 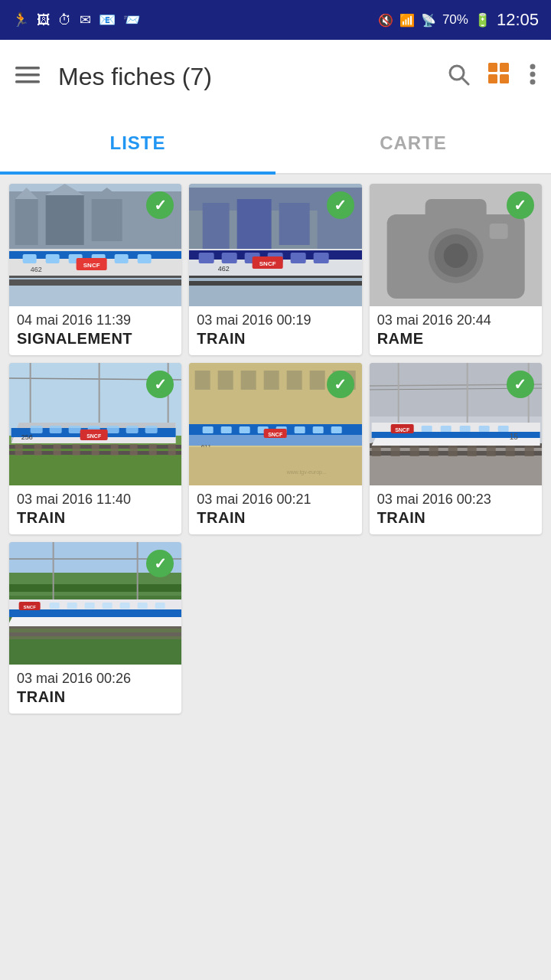 I want to click on card-2-image: SNCF 462, so click(x=276, y=245).